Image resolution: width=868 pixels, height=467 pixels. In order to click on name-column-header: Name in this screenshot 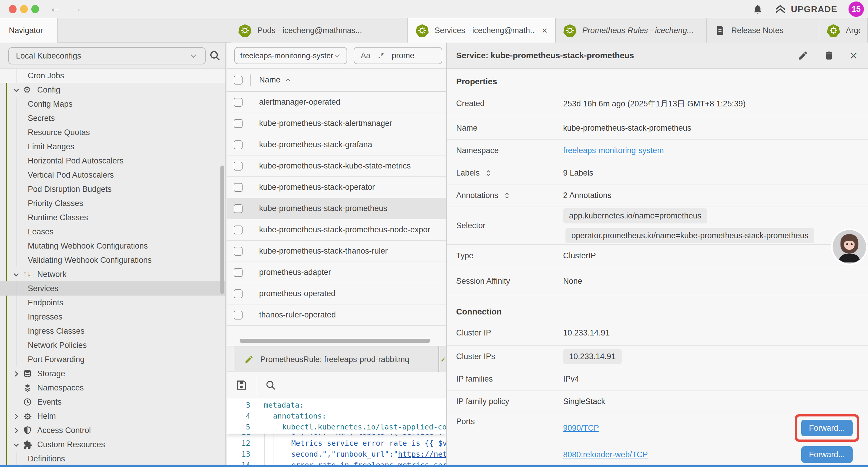, I will do `click(275, 80)`.